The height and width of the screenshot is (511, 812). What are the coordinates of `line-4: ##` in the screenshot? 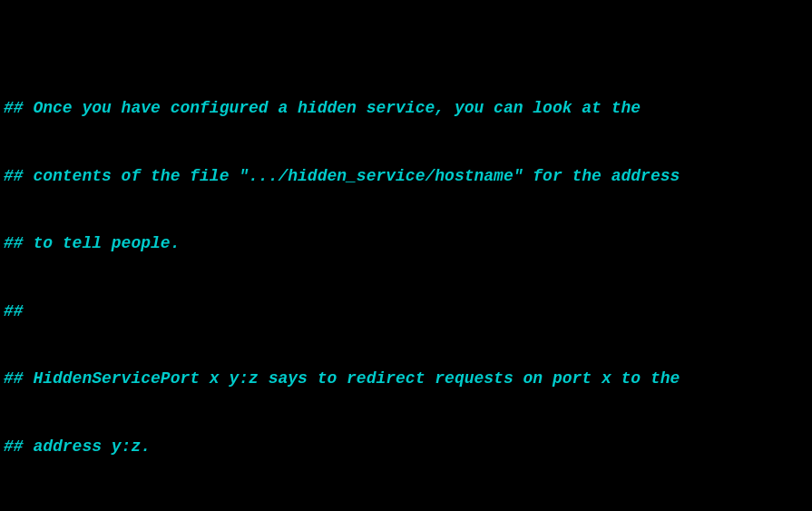 It's located at (406, 312).